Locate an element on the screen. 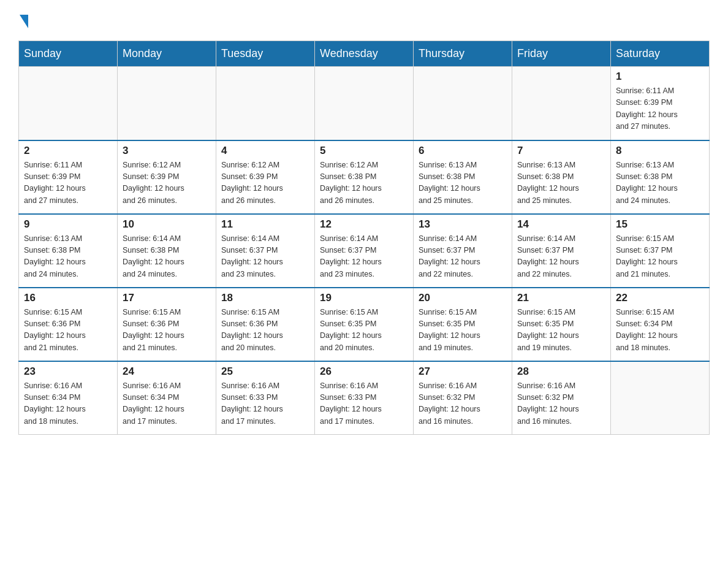 This screenshot has height=563, width=728. day-number: 8 is located at coordinates (660, 151).